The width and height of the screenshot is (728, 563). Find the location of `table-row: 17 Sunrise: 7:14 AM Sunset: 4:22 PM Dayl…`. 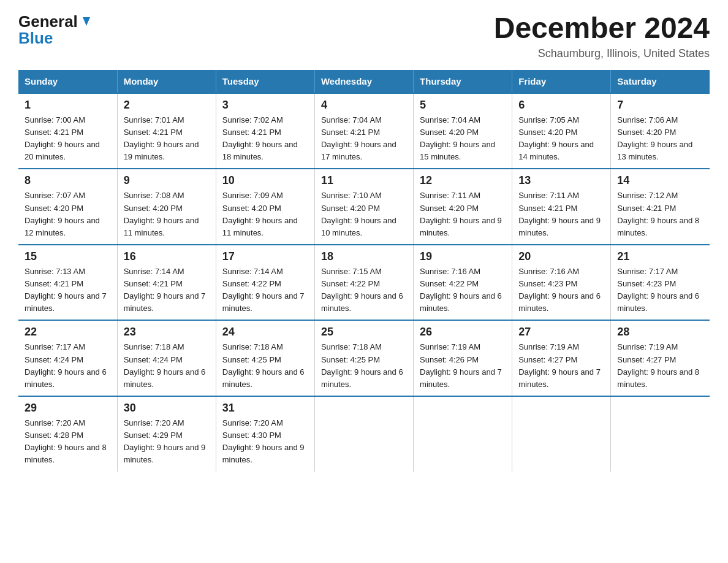

table-row: 17 Sunrise: 7:14 AM Sunset: 4:22 PM Dayl… is located at coordinates (265, 283).